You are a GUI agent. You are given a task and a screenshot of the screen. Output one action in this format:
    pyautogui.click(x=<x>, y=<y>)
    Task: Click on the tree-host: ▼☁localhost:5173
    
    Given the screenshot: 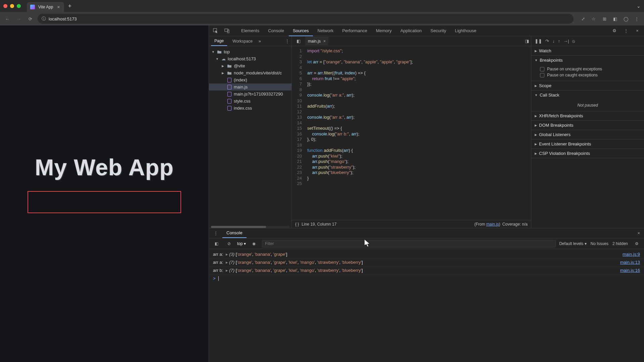 What is the action you would take?
    pyautogui.click(x=250, y=59)
    